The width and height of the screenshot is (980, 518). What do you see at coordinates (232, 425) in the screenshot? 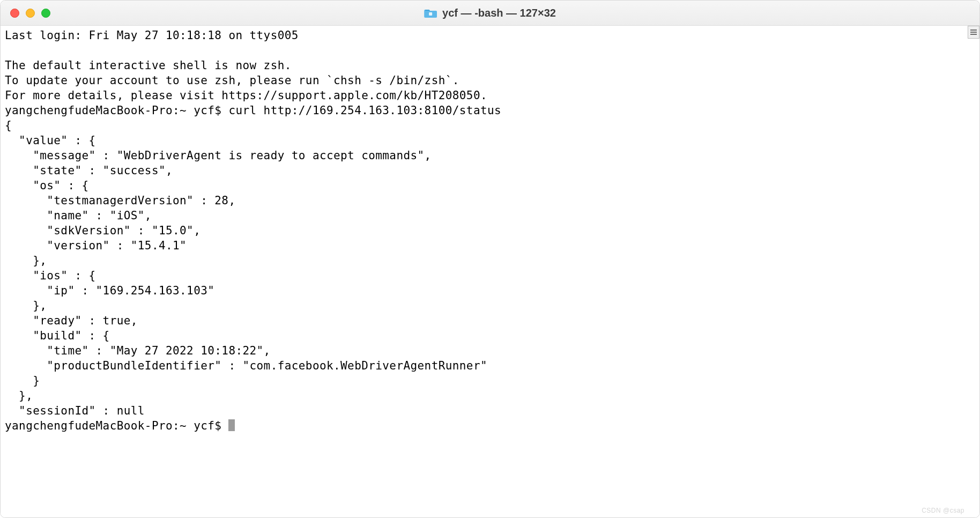
I see `cursor` at bounding box center [232, 425].